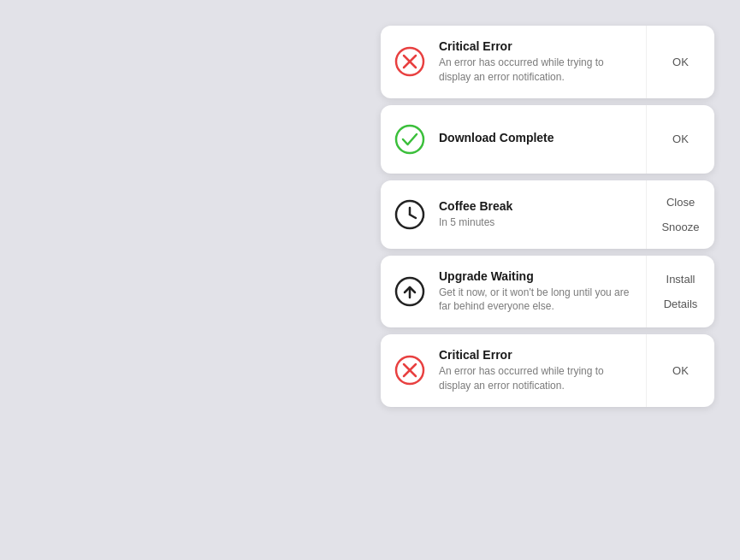 The height and width of the screenshot is (560, 740). What do you see at coordinates (536, 138) in the screenshot?
I see `notification-title-download: Download Complete` at bounding box center [536, 138].